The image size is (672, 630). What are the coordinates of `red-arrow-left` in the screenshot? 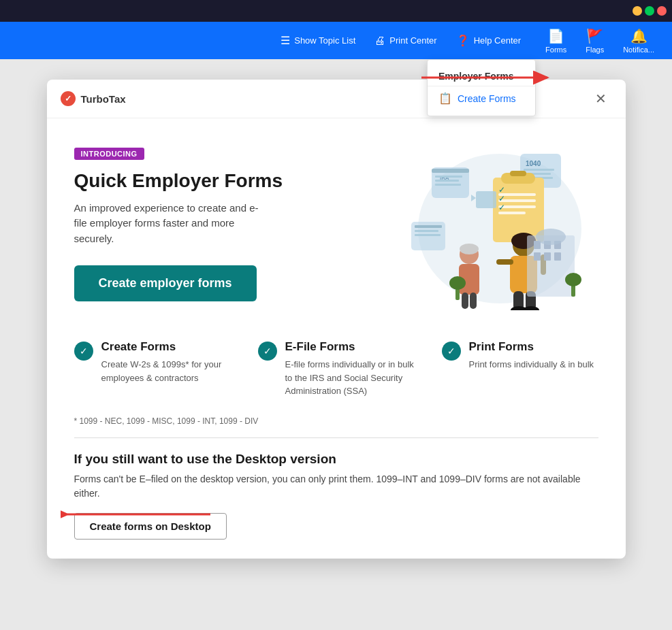 It's located at (135, 514).